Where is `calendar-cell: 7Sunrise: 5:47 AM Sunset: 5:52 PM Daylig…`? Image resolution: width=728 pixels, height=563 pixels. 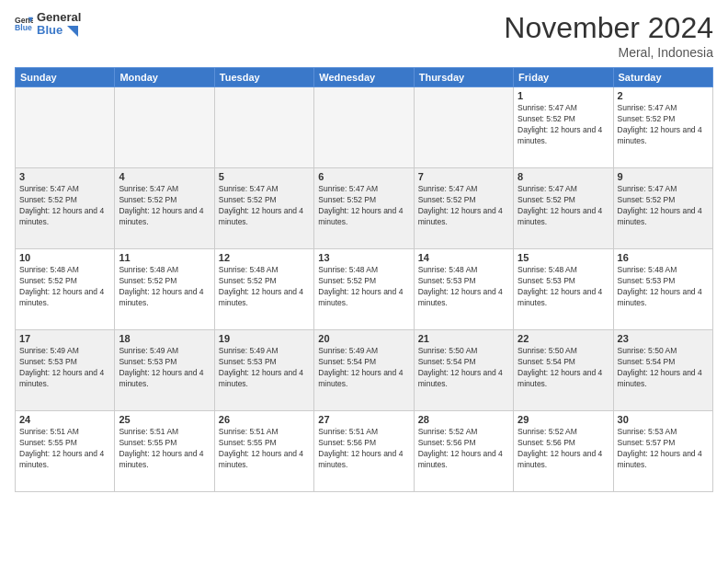
calendar-cell: 7Sunrise: 5:47 AM Sunset: 5:52 PM Daylig… is located at coordinates (463, 209).